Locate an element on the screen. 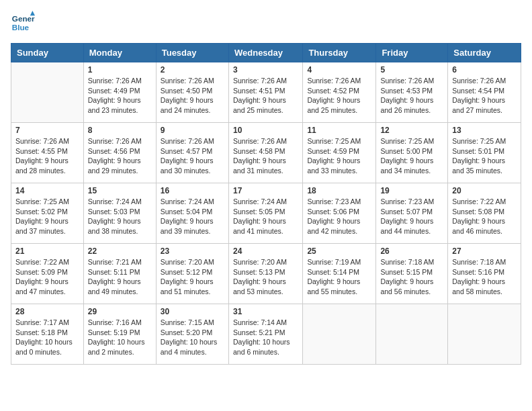  day-number: 25 is located at coordinates (339, 251).